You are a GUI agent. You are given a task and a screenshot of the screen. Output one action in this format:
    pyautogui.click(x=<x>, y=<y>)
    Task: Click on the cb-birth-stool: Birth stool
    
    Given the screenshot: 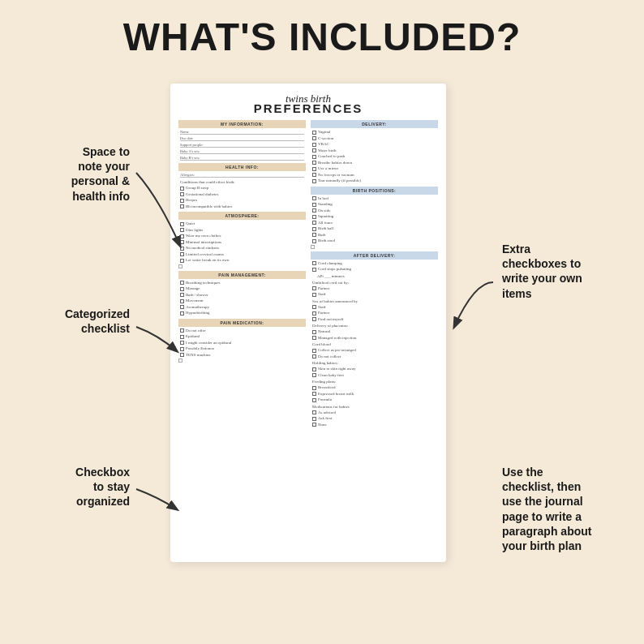 What is the action you would take?
    pyautogui.click(x=375, y=242)
    